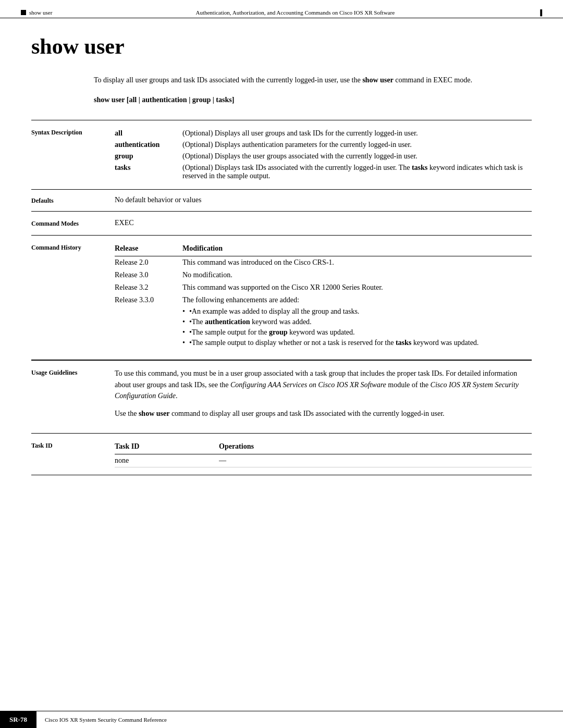 Image resolution: width=563 pixels, height=728 pixels. What do you see at coordinates (357, 263) in the screenshot?
I see `history-mod-0: This command was introduced on the Cisco…` at bounding box center [357, 263].